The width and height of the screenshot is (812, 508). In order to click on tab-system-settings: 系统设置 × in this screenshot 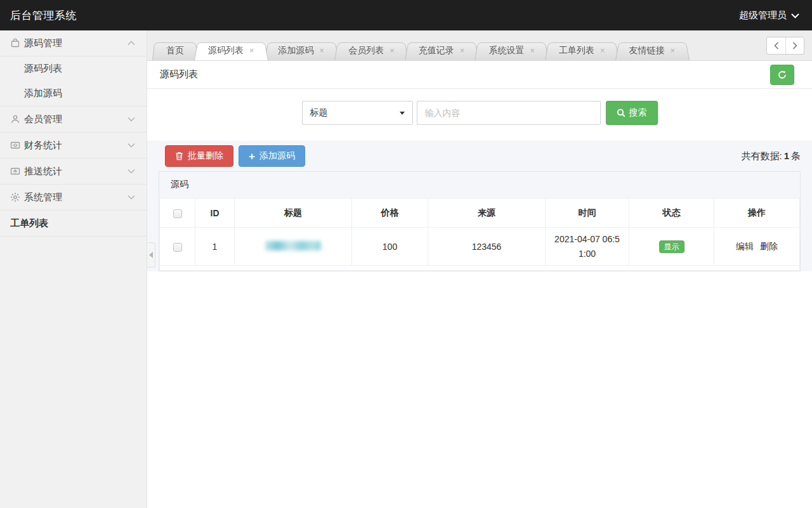, I will do `click(511, 51)`.